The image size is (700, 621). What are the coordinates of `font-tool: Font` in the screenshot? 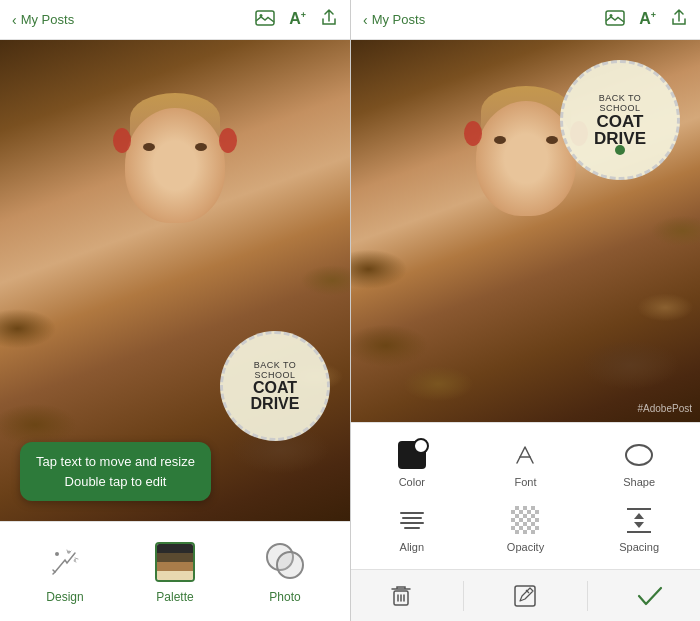 It's located at (526, 464).